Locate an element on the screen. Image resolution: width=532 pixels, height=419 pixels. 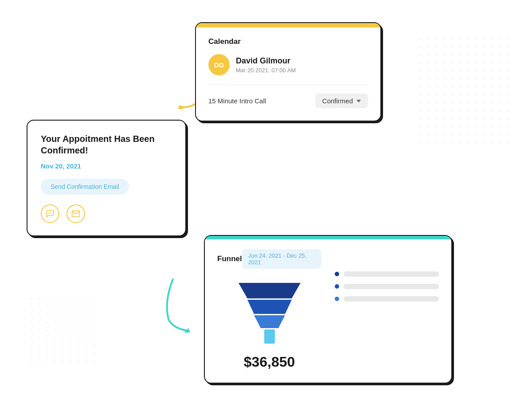
funnel-left: Funnel Jun 24, 2021 - Dec 25, 2021 is located at coordinates (270, 309).